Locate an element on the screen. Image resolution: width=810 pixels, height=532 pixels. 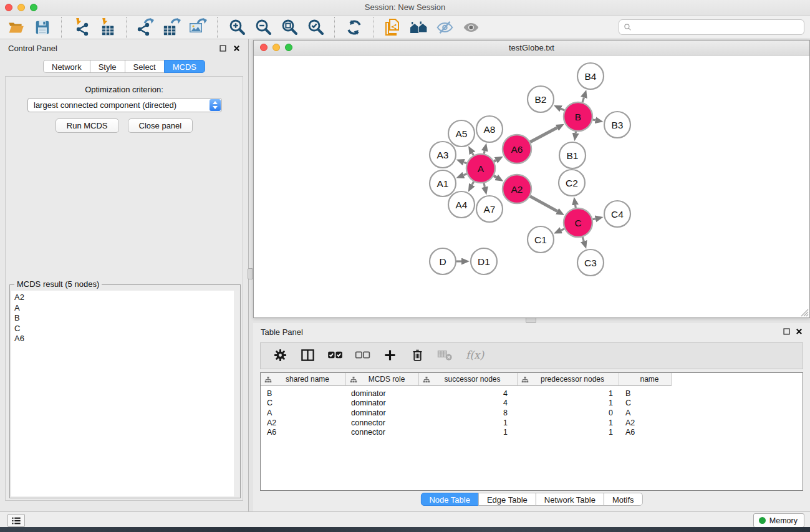
split-panel-button is located at coordinates (307, 356).